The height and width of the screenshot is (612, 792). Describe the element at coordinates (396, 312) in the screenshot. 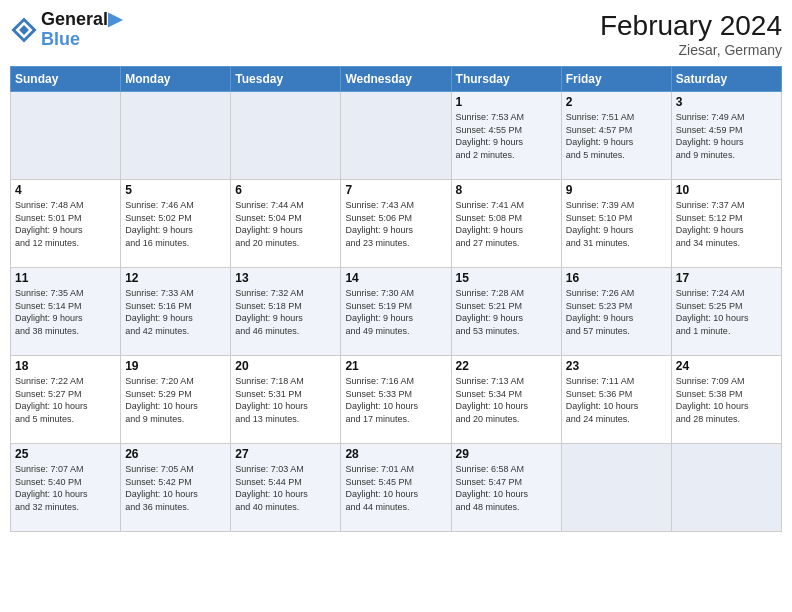

I see `calendar-cell: 14Sunrise: 7:30 AM Sunset: 5:19 PM Dayli…` at that location.